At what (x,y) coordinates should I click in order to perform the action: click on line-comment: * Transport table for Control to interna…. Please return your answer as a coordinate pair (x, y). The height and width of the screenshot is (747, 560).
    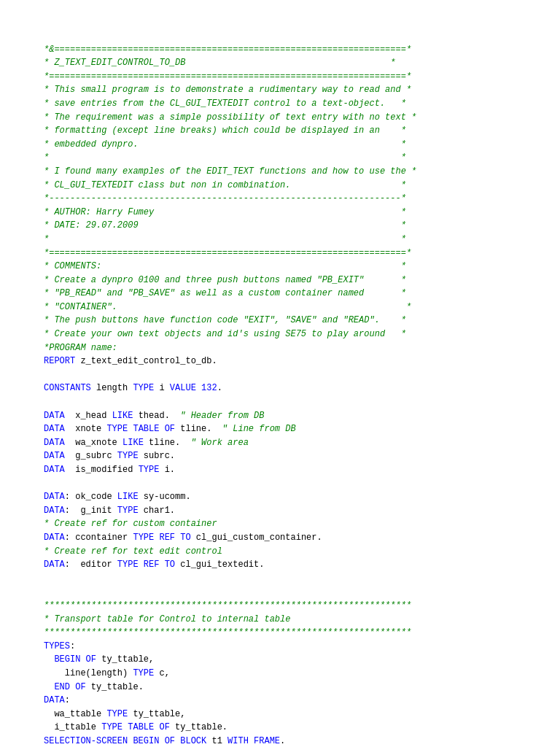
    Looking at the image, I should click on (167, 619).